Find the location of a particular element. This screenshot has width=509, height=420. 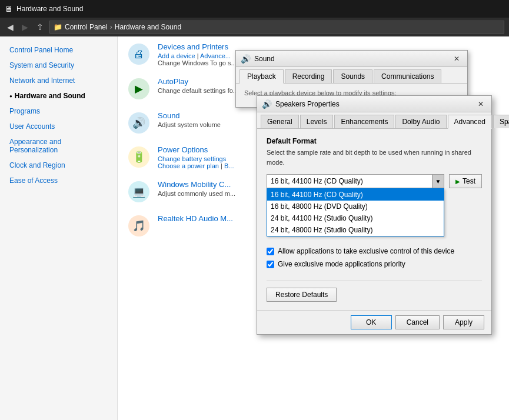

mobility-title: Windows Mobility C... is located at coordinates (197, 185).